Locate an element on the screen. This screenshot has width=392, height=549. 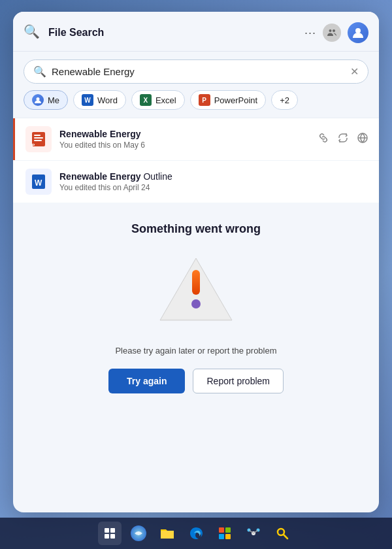
svg-text: P is located at coordinates (33, 145).